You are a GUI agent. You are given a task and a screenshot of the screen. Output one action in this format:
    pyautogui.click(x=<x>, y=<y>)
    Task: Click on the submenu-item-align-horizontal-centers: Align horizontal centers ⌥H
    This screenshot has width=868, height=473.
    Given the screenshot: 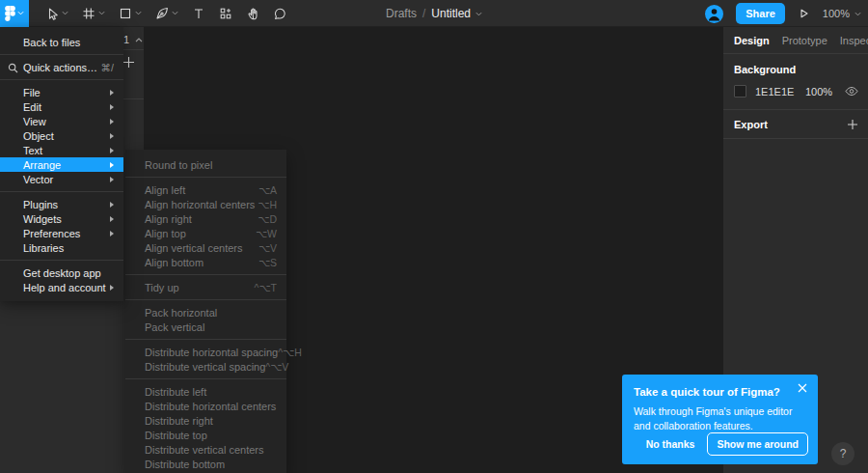 What is the action you would take?
    pyautogui.click(x=206, y=205)
    